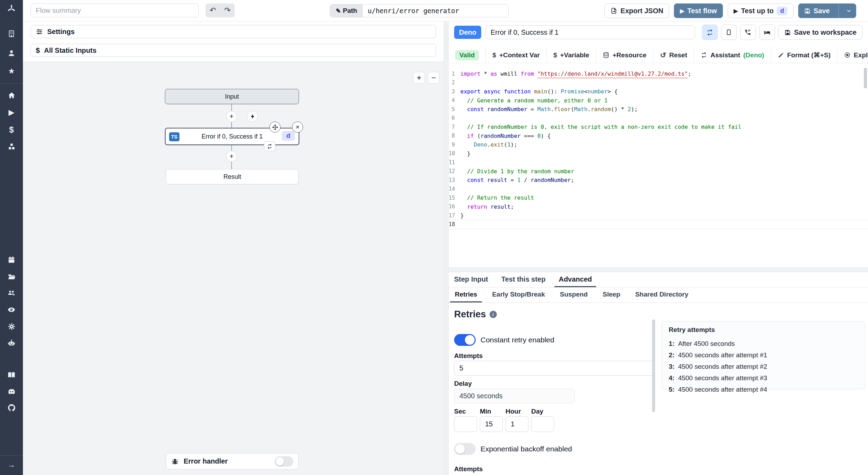 The image size is (868, 475). Describe the element at coordinates (11, 310) in the screenshot. I see `audit-eye-icon` at that location.